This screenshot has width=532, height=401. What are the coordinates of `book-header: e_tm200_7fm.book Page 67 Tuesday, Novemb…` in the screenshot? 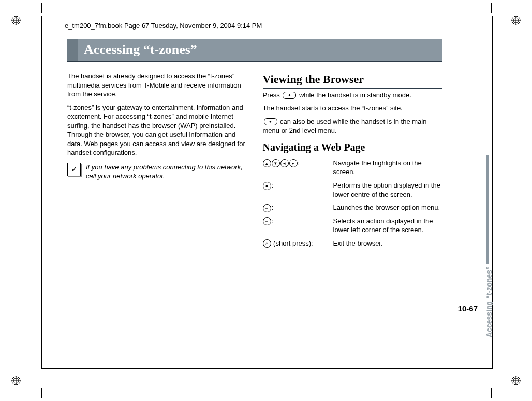 It's located at (164, 26).